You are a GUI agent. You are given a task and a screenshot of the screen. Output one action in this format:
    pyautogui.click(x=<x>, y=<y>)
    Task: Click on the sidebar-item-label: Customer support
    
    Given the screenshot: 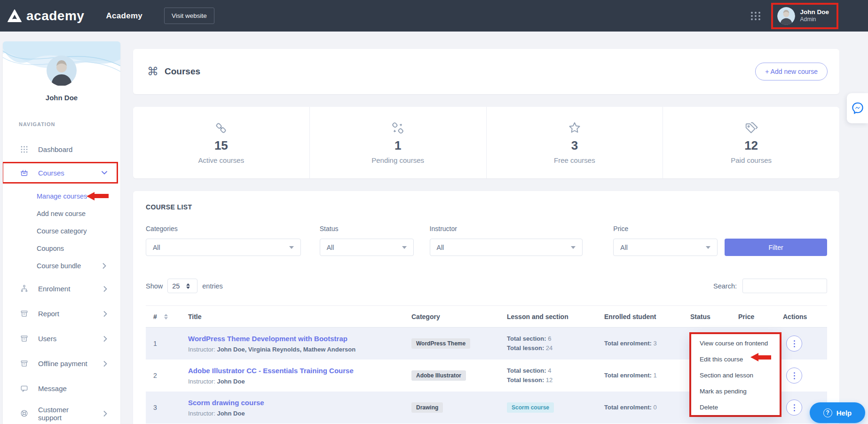 What is the action you would take?
    pyautogui.click(x=66, y=414)
    